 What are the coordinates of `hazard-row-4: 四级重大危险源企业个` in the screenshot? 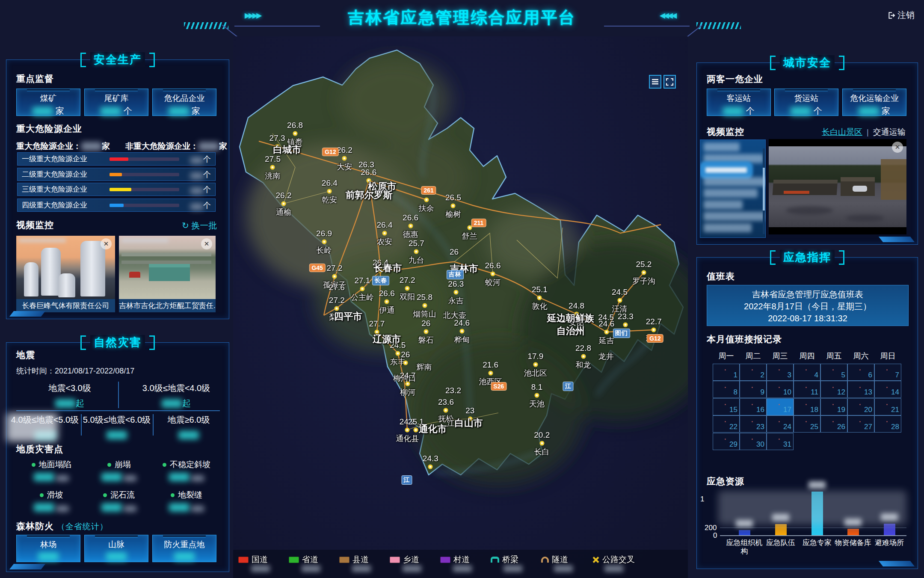 It's located at (116, 205).